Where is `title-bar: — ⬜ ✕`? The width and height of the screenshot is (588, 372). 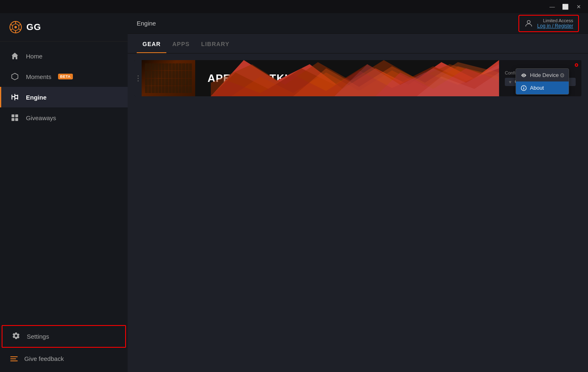
title-bar: — ⬜ ✕ is located at coordinates (294, 7).